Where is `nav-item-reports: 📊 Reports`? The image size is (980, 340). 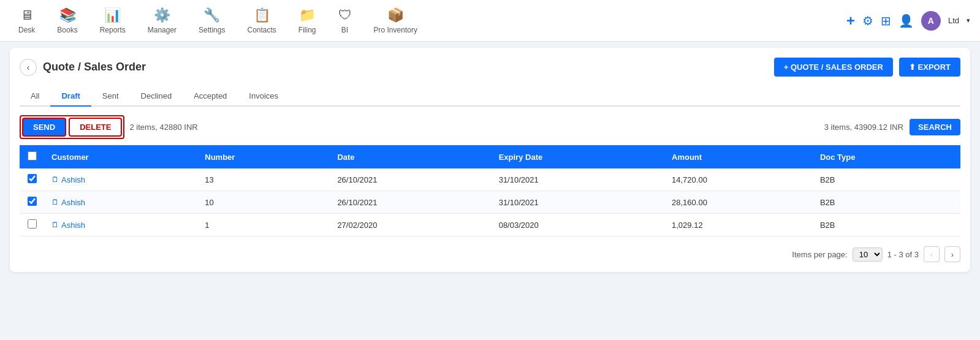 nav-item-reports: 📊 Reports is located at coordinates (113, 21).